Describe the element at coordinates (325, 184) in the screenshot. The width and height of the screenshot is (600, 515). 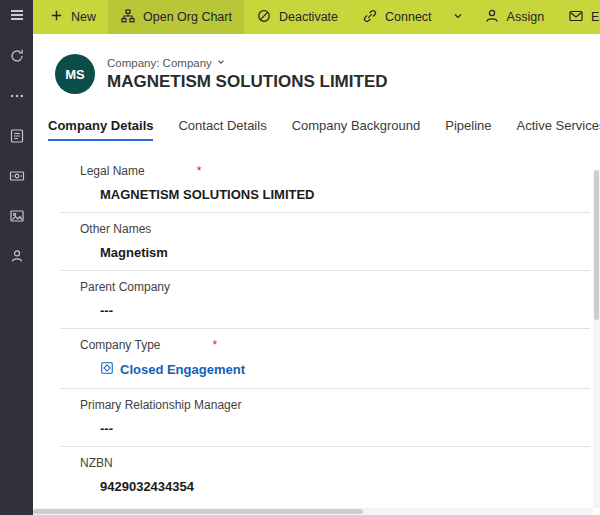
I see `field-legal-name: Legal Name* MAGNETISM SOLUTIONS LIMITED` at that location.